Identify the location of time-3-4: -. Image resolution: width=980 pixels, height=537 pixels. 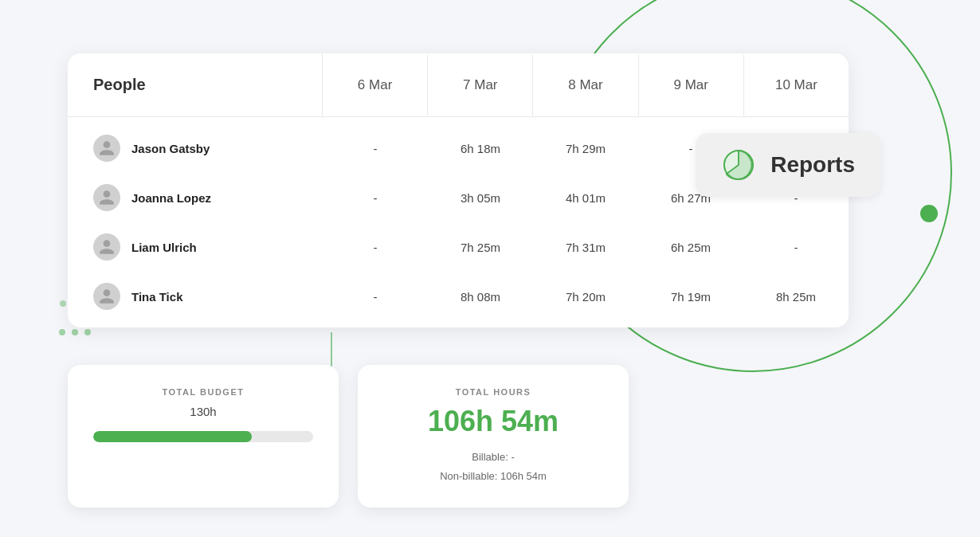
(796, 247).